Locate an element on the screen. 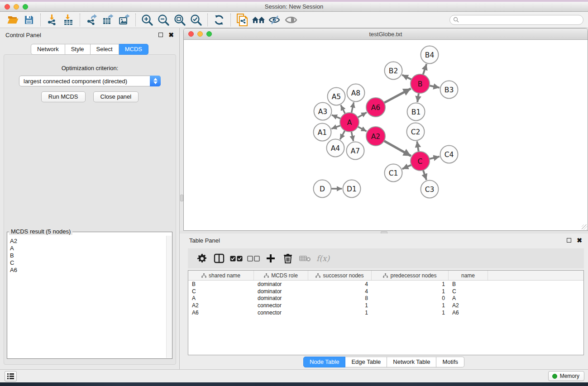 The image size is (588, 386). delete-column-button is located at coordinates (288, 258).